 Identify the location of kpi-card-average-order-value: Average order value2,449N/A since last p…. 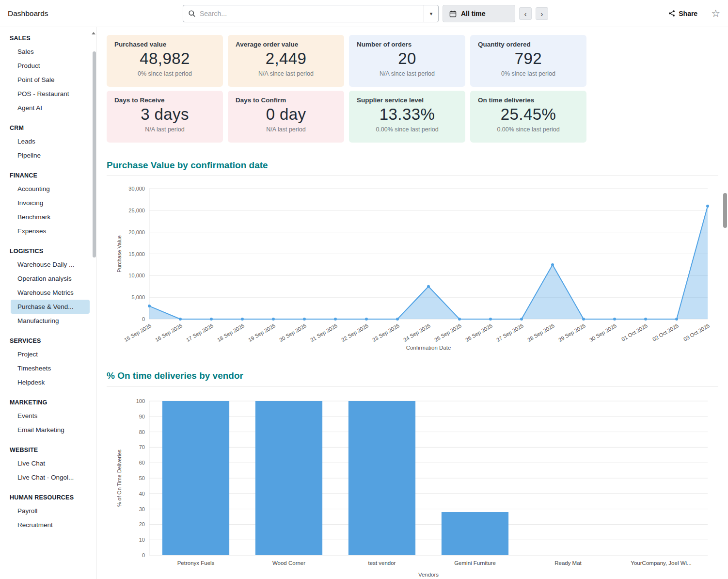
(286, 61).